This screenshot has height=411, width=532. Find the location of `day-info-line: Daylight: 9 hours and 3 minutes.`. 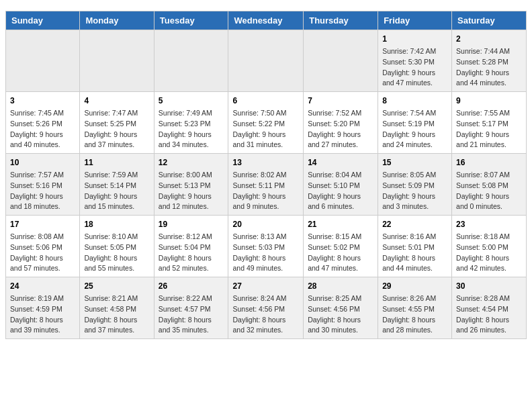

day-info-line: Daylight: 9 hours and 3 minutes. is located at coordinates (415, 202).